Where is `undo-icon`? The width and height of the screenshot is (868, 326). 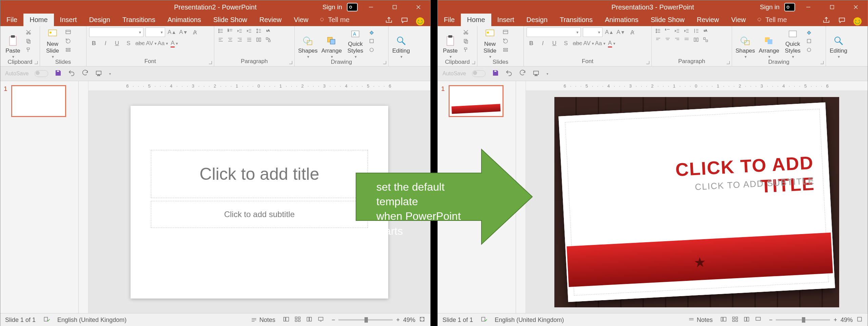 undo-icon is located at coordinates (509, 74).